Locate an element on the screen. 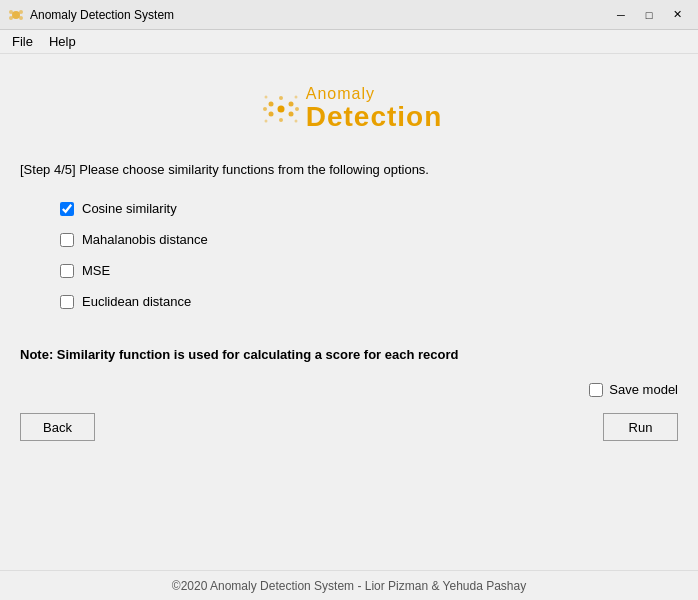 The image size is (698, 600). menu-help: Help is located at coordinates (62, 42).